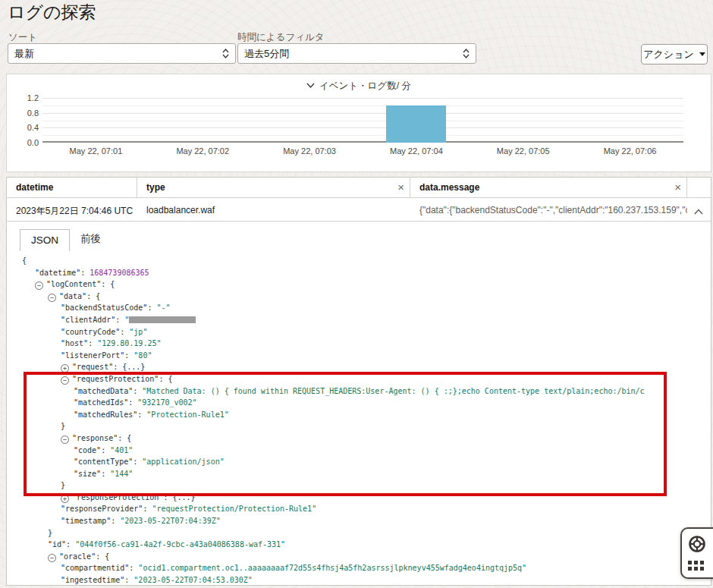 The image size is (713, 588). What do you see at coordinates (523, 151) in the screenshot?
I see `x-tick-label: May 22, 07:05` at bounding box center [523, 151].